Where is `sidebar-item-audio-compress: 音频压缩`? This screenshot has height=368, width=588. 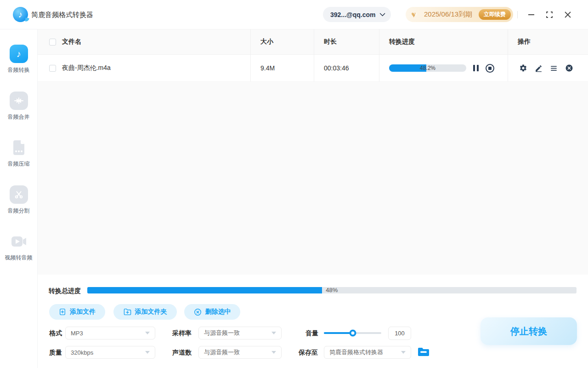 sidebar-item-audio-compress: 音频压缩 is located at coordinates (18, 153).